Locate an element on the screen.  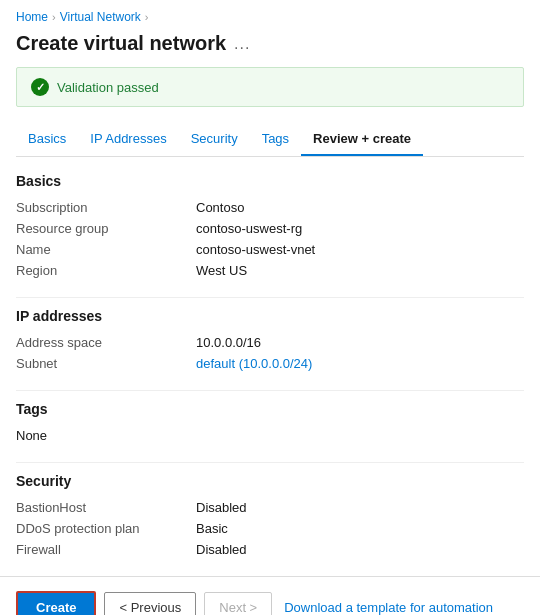
tab-review-create: Review + create is located at coordinates (362, 140).